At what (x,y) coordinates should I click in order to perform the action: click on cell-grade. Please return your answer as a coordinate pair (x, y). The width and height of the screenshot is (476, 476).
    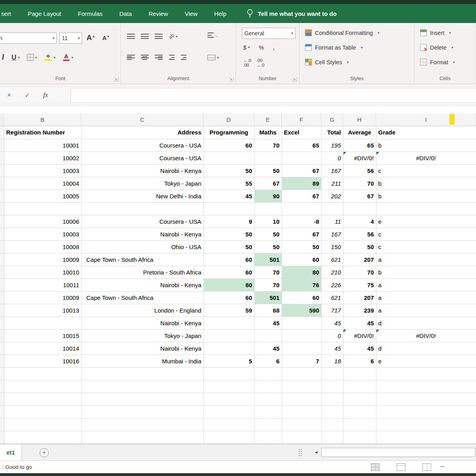
    Looking at the image, I should click on (426, 209).